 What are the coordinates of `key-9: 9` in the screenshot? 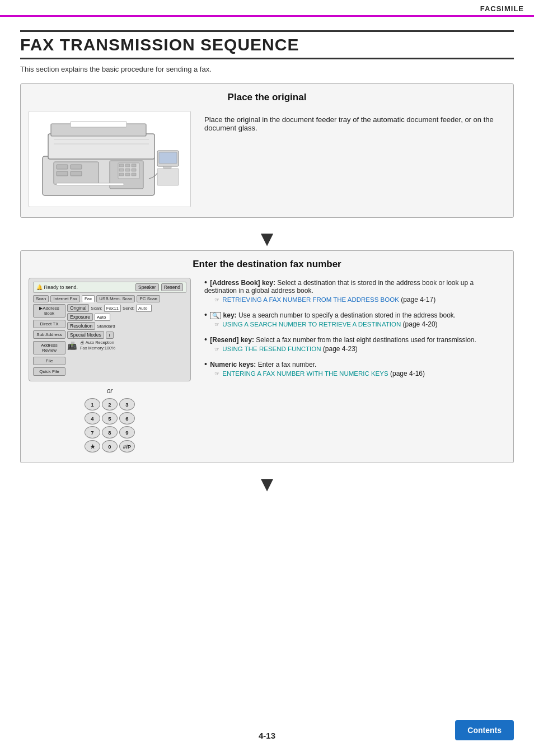 It's located at (127, 432).